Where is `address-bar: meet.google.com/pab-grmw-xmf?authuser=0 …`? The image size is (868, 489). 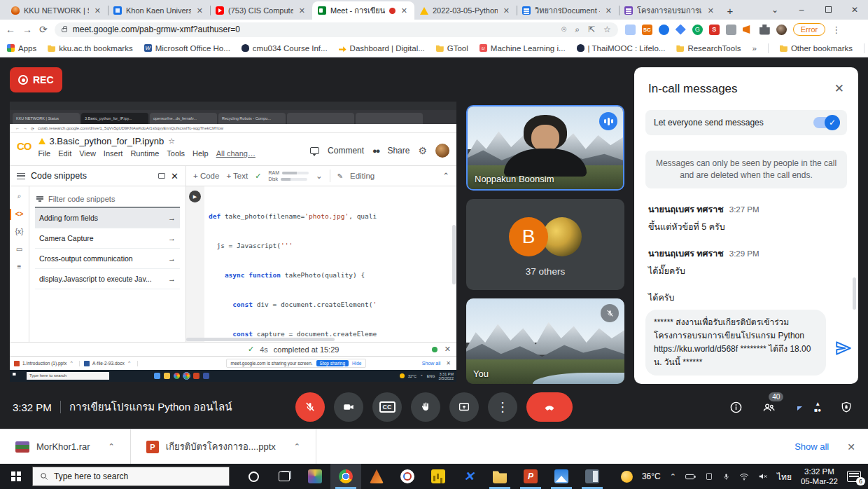
address-bar: meet.google.com/pab-grmw-xmf?authuser=0 … is located at coordinates (336, 29).